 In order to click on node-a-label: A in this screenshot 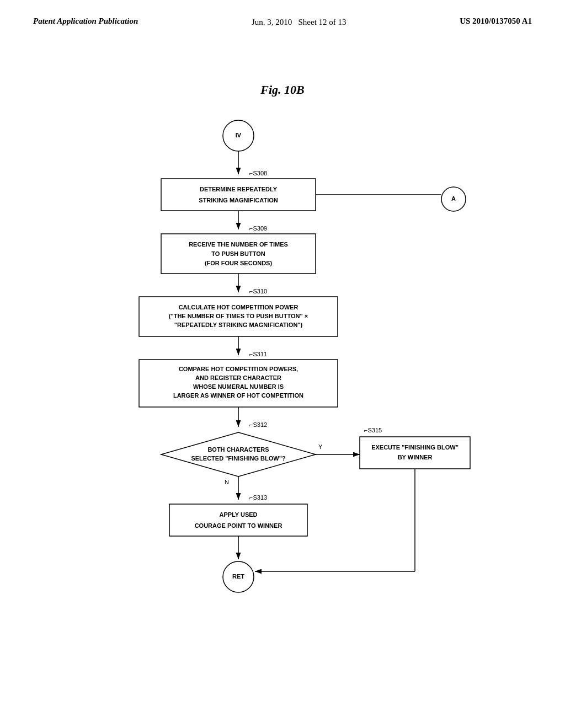, I will do `click(454, 199)`.